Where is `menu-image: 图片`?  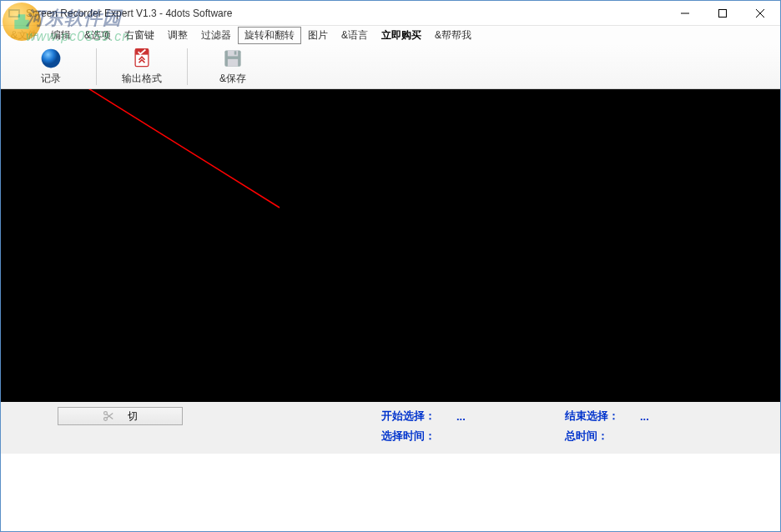 menu-image: 图片 is located at coordinates (318, 35).